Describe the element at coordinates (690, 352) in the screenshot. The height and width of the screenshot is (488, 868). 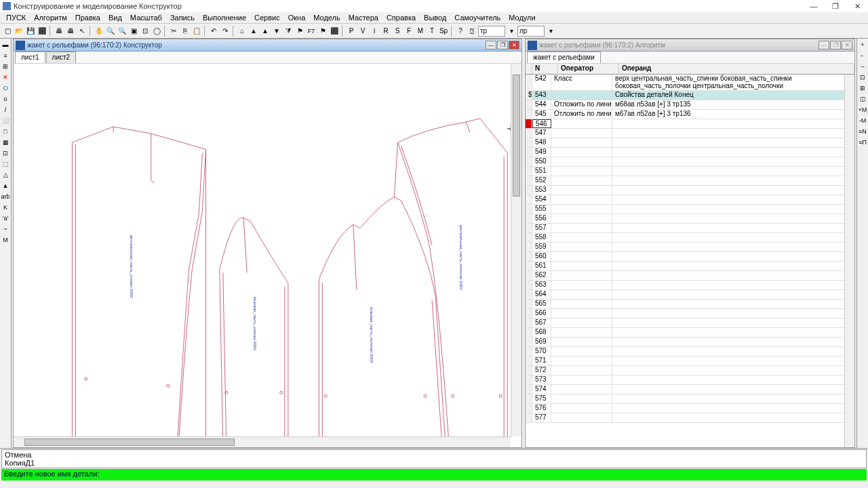
I see `grid-row-570: 570` at that location.